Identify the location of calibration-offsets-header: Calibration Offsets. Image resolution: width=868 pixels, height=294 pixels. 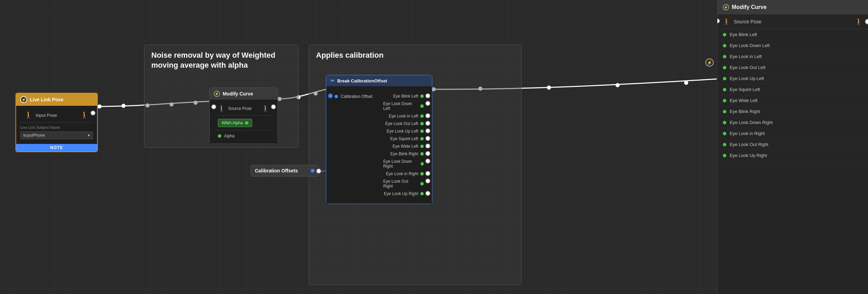
(285, 171).